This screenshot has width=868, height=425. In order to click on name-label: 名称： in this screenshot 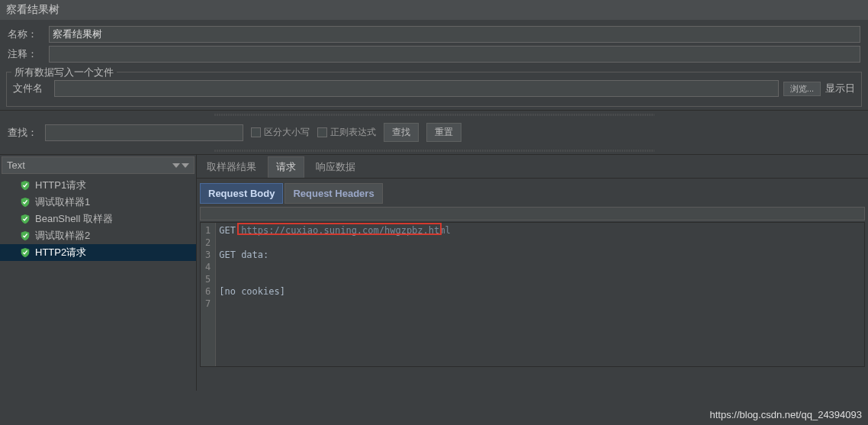, I will do `click(26, 34)`.